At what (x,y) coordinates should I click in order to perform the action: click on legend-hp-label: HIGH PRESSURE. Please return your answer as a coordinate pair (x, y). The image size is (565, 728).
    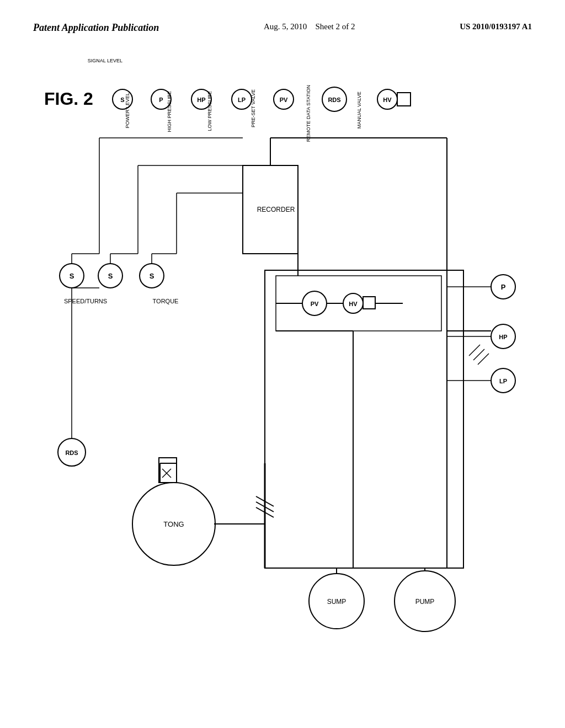
    Looking at the image, I should click on (169, 111).